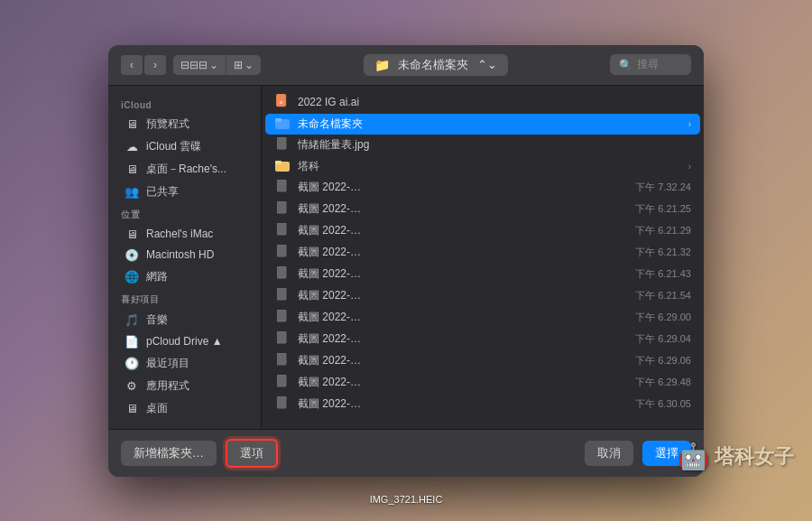  I want to click on view-chevron2: ⌄, so click(249, 65).